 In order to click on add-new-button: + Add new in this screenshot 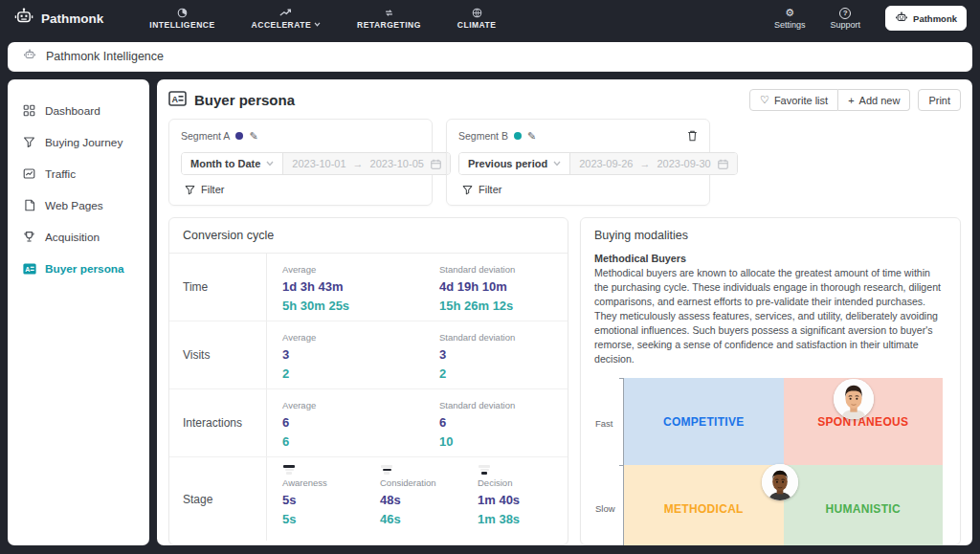, I will do `click(875, 100)`.